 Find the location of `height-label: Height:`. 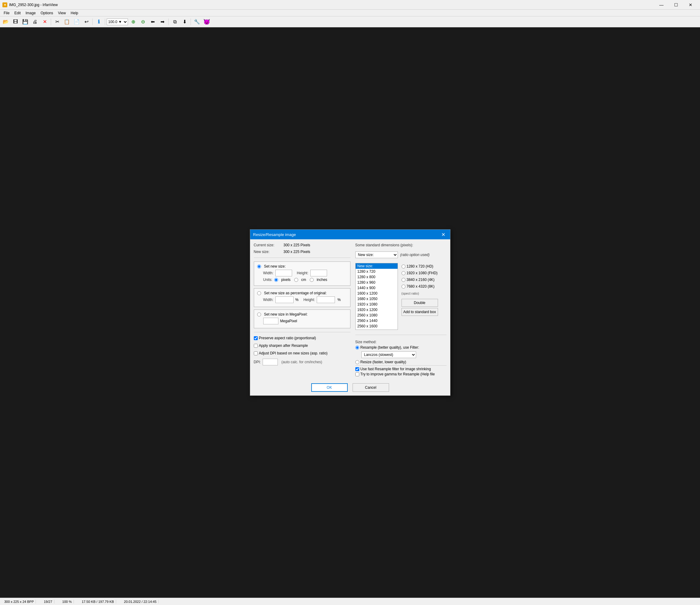

height-label: Height: is located at coordinates (303, 273).